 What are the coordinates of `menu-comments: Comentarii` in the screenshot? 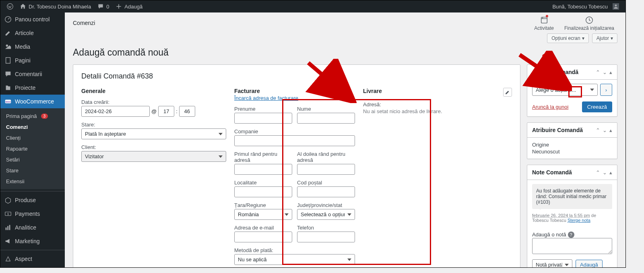 It's located at (33, 74).